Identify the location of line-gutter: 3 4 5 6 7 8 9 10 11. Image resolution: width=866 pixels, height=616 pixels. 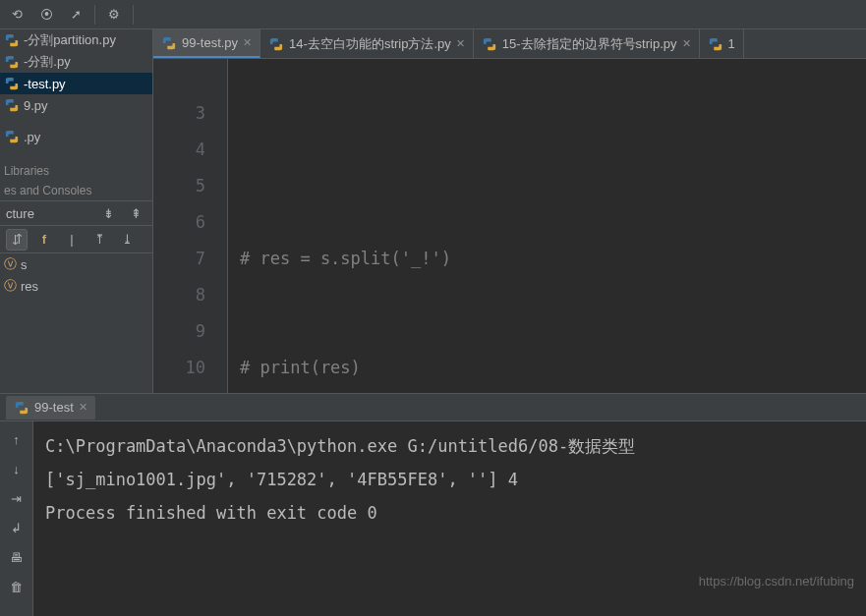
(191, 226).